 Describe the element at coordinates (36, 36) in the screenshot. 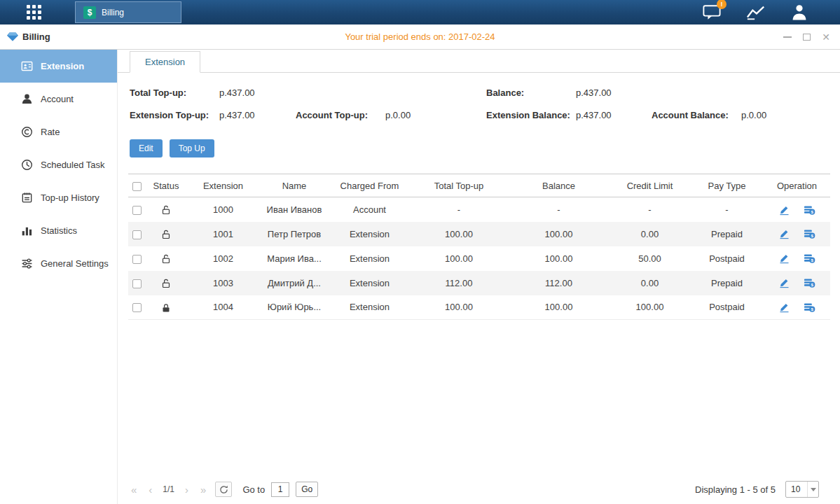

I see `window-title: Billing` at that location.